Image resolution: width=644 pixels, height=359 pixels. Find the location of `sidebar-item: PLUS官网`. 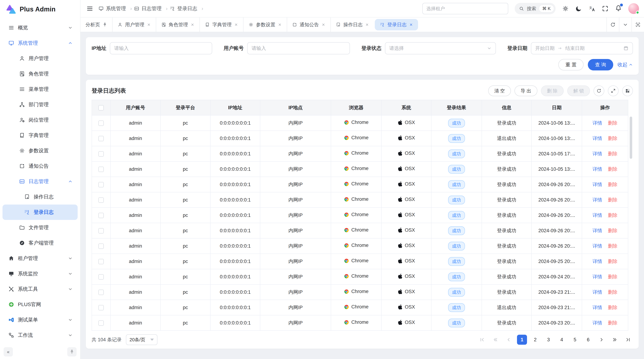

sidebar-item: PLUS官网 is located at coordinates (40, 305).